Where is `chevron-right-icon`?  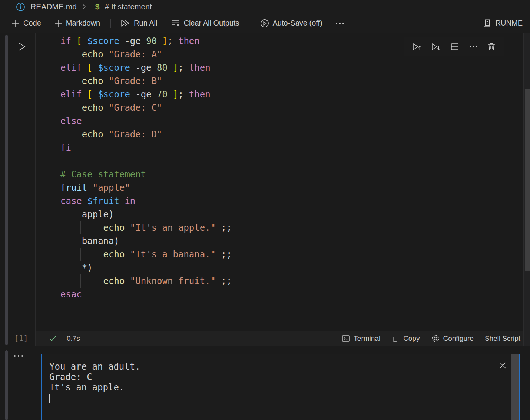 chevron-right-icon is located at coordinates (84, 7).